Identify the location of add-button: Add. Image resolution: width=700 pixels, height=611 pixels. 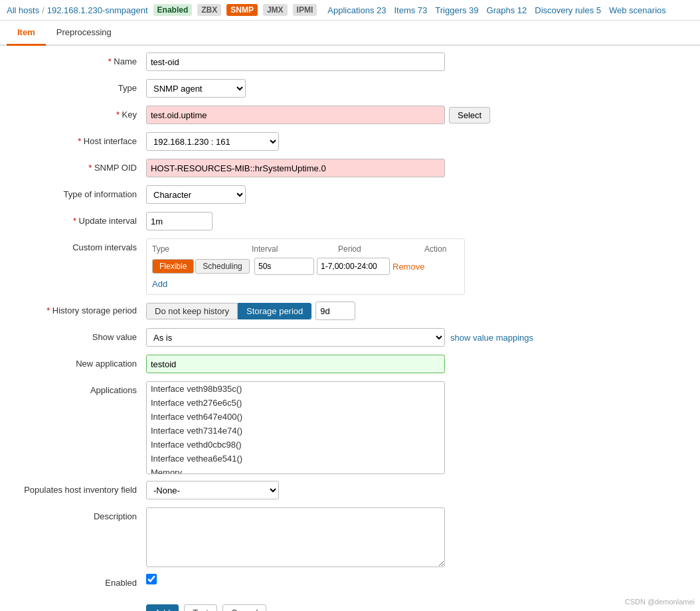
(162, 608).